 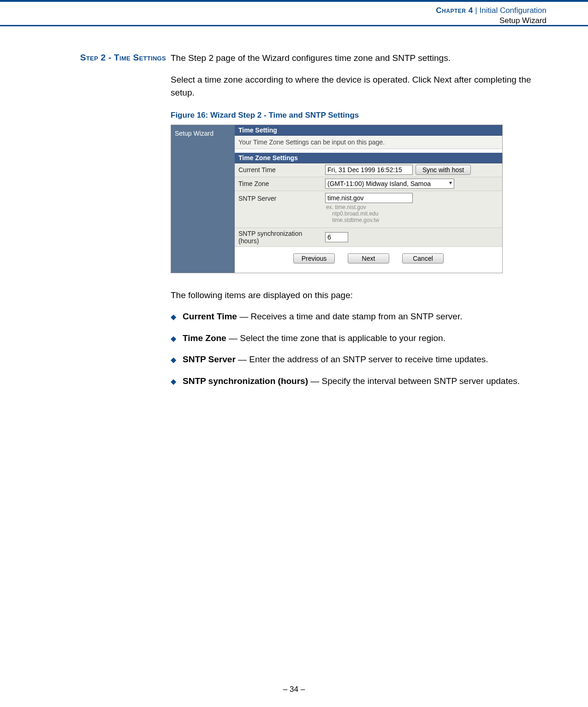 I want to click on header-rule, so click(x=294, y=26).